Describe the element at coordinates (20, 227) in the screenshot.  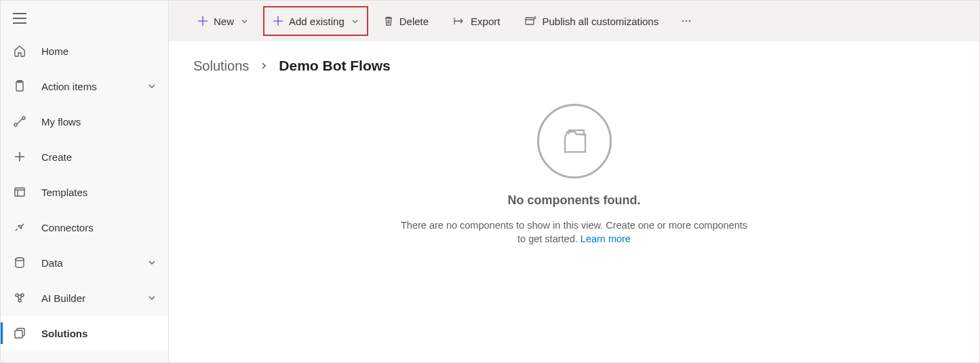
I see `connectors-icon` at that location.